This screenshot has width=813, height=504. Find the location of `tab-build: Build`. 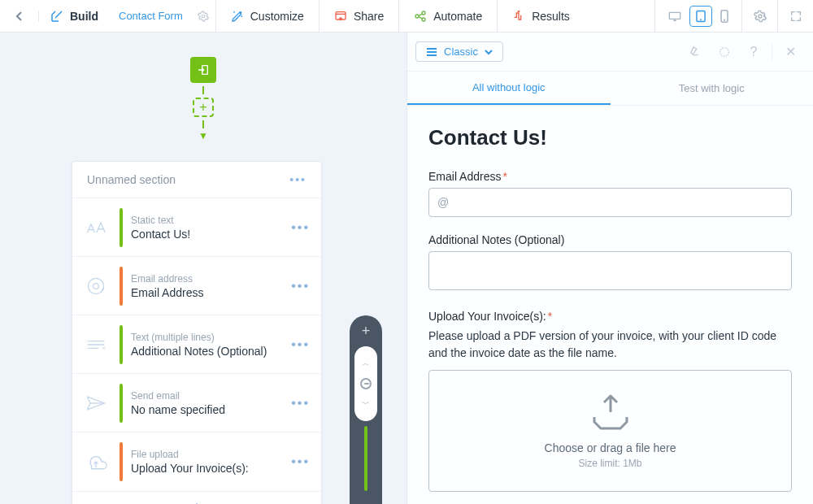

tab-build: Build is located at coordinates (75, 16).